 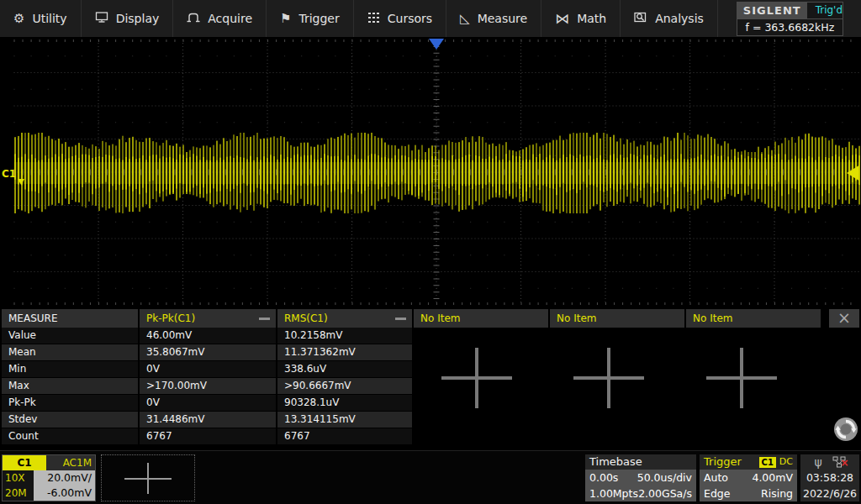 I want to click on brand-trigger-status-block: SIGLENT Trig'd f = 363.6682kHz, so click(x=790, y=18).